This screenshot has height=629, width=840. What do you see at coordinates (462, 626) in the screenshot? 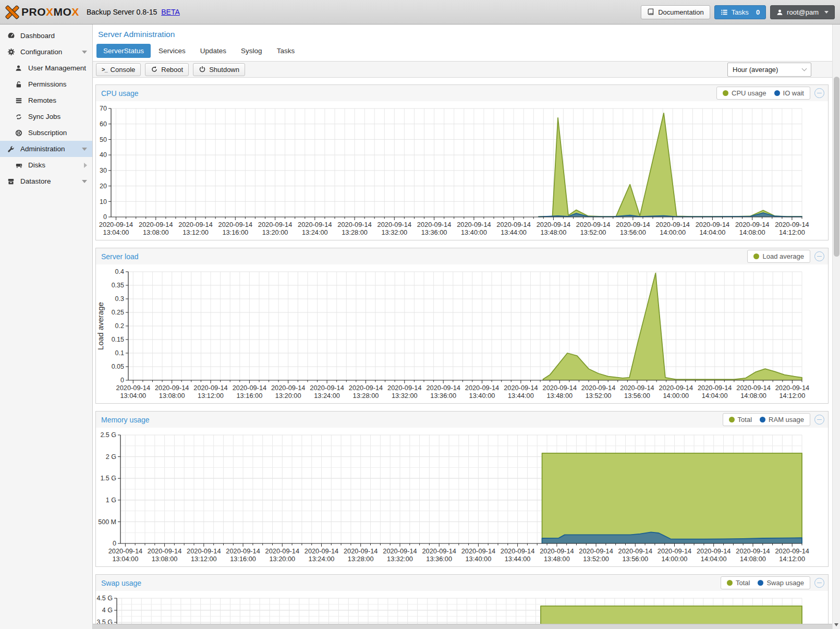
I see `horizontal-scrollbar` at bounding box center [462, 626].